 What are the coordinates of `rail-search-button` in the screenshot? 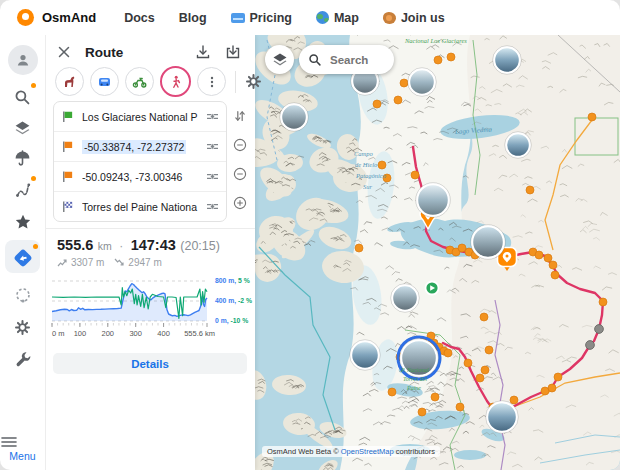 It's located at (22, 97).